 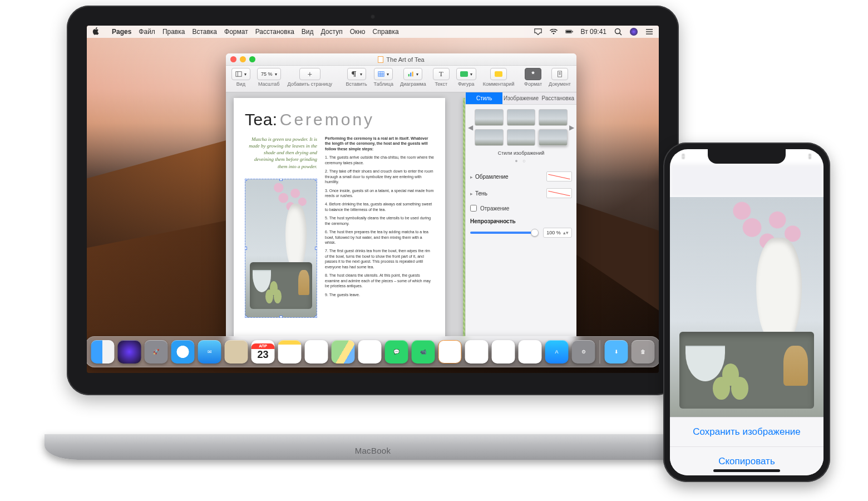 What do you see at coordinates (560, 74) in the screenshot?
I see `toolbar-document-button` at bounding box center [560, 74].